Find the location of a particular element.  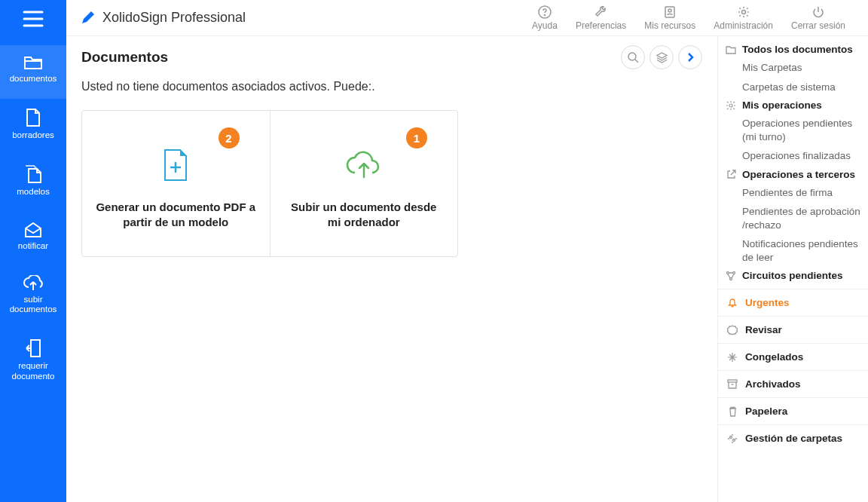

header-label: Ayuda is located at coordinates (545, 26).